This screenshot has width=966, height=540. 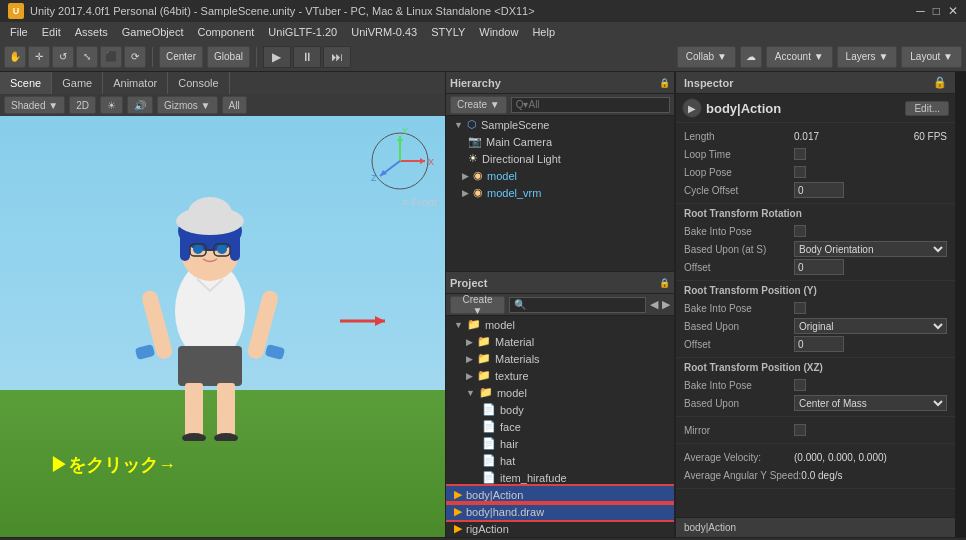 I want to click on hierarchy-item-maincamera: 📷 Main Camera, so click(x=560, y=142).